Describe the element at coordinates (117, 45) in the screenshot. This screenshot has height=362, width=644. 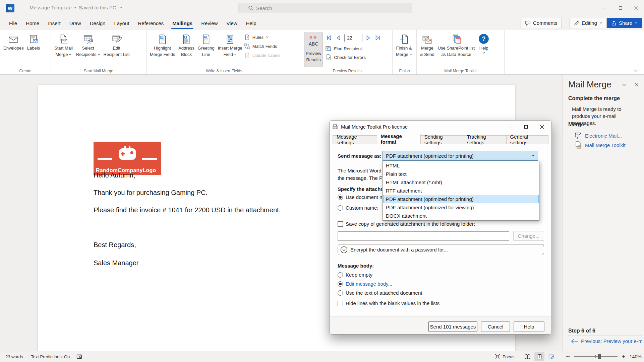
I see `edit-recipient-list-button: Edit Recipient List` at that location.